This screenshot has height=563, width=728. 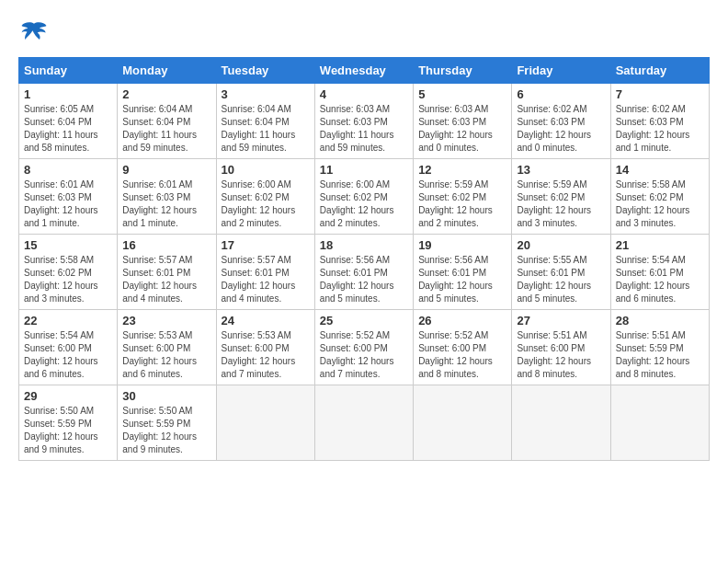 What do you see at coordinates (68, 245) in the screenshot?
I see `day-number: 15` at bounding box center [68, 245].